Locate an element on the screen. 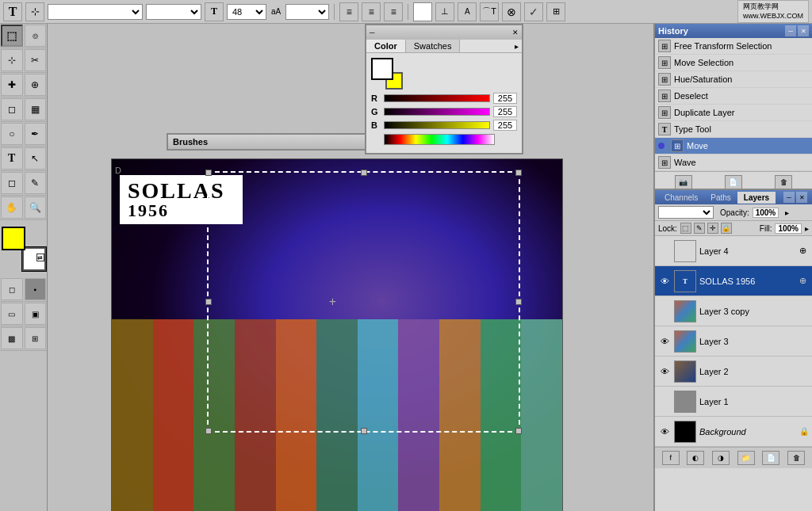  move-tool-icon: ⊹ is located at coordinates (35, 12).